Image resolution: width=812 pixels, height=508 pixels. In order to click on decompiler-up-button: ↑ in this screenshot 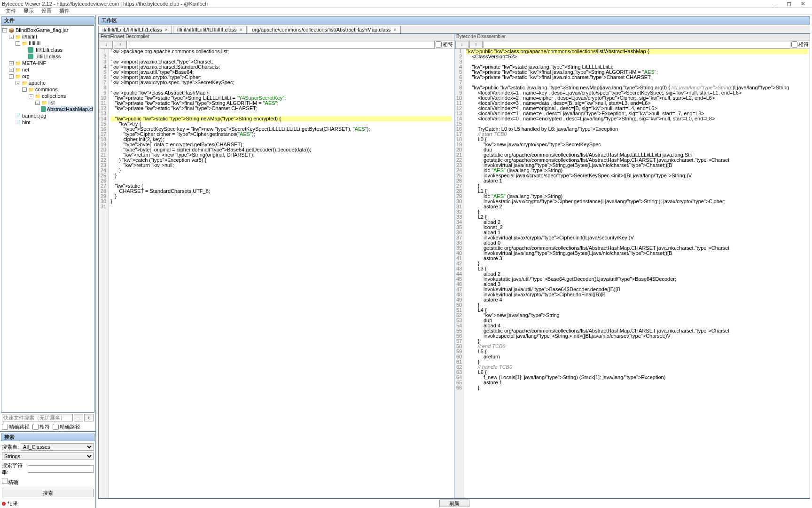, I will do `click(120, 45)`.